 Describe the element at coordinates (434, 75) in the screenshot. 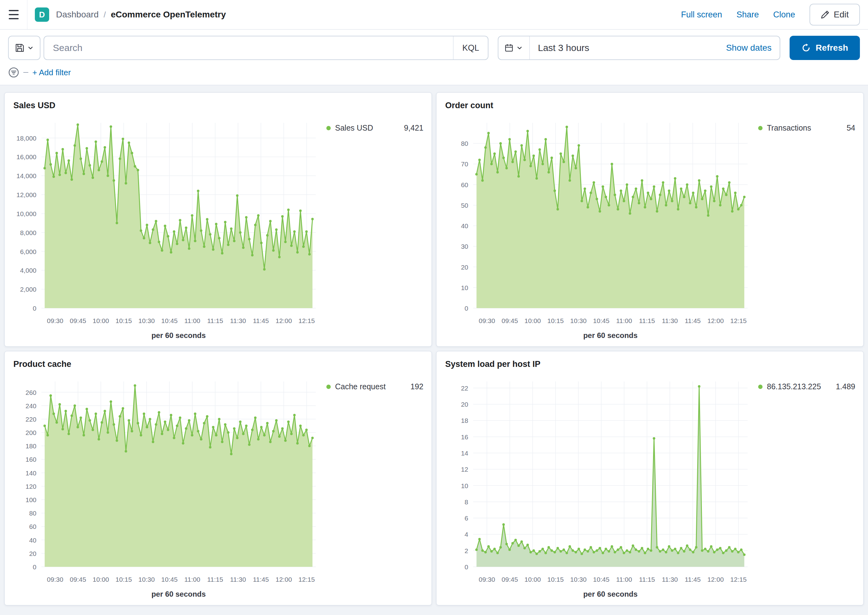

I see `filter-bar: + Add filter` at that location.